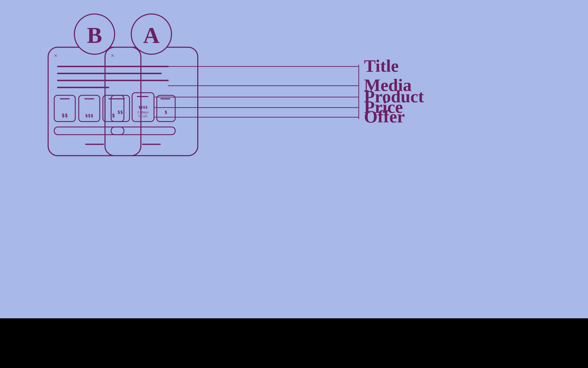 The height and width of the screenshot is (368, 588). Describe the element at coordinates (384, 117) in the screenshot. I see `svg-text: Offer` at that location.